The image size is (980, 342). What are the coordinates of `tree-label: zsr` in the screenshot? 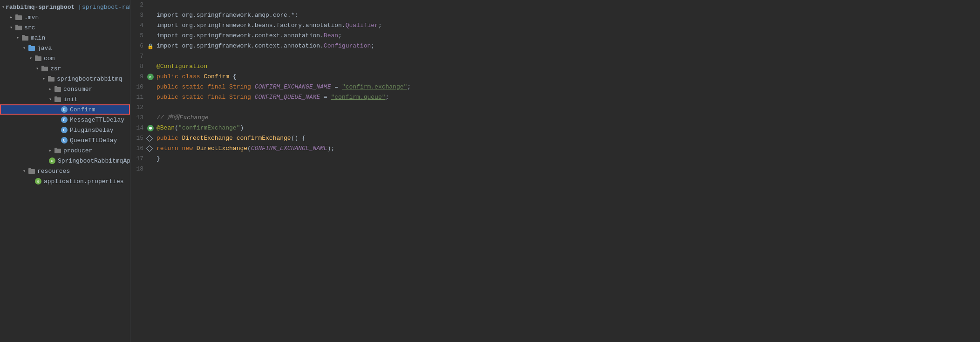 It's located at (56, 69).